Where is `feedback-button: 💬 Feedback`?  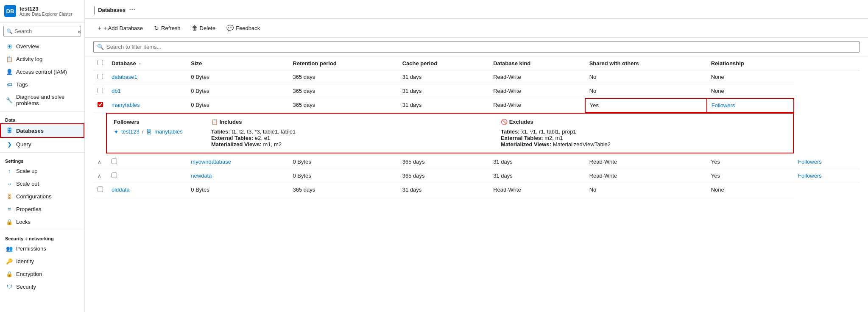 feedback-button: 💬 Feedback is located at coordinates (243, 28).